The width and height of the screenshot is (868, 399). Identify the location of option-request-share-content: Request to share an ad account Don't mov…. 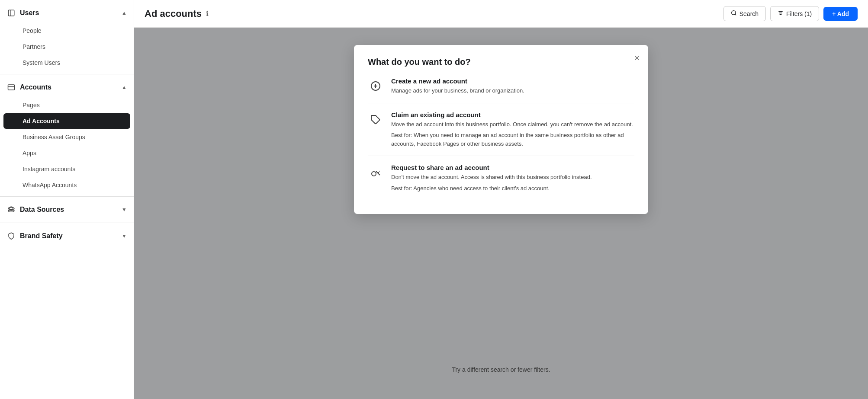
(513, 178).